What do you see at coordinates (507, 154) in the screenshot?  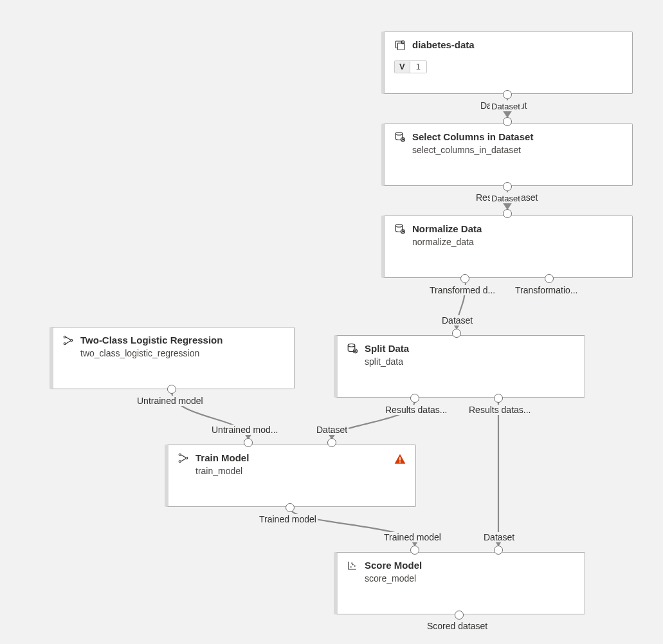 I see `node-select-columns: Select Columns in Dataset select_columns…` at bounding box center [507, 154].